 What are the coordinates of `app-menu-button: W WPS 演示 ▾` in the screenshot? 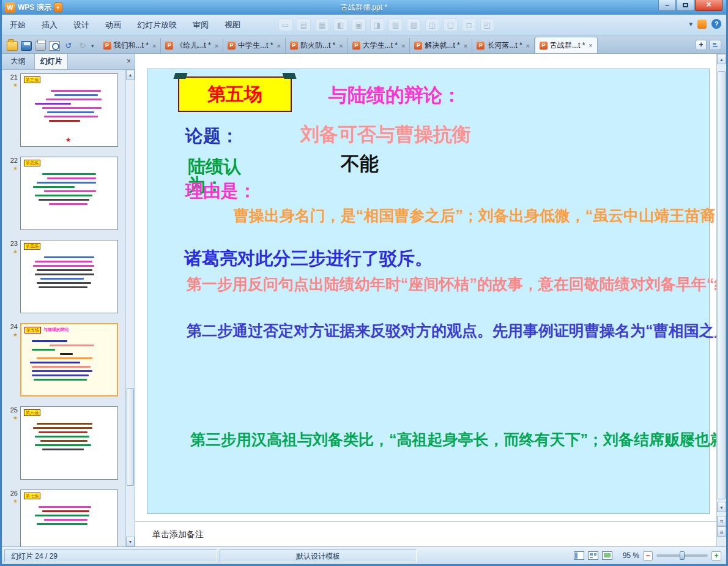 It's located at (32, 7).